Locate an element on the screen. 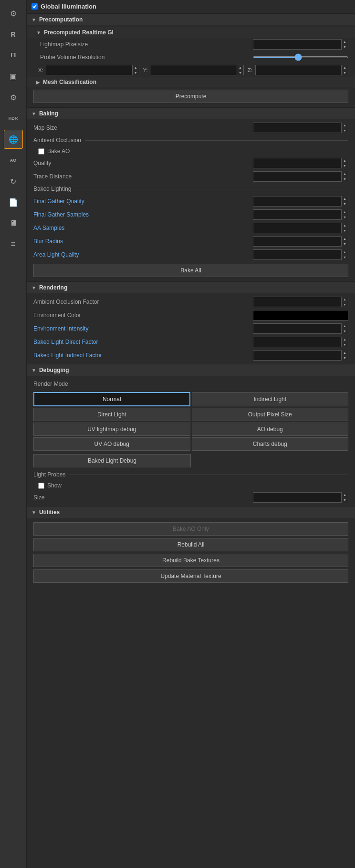 This screenshot has height=868, width=355. sidebar-icon-monitor: 🖥 is located at coordinates (13, 223).